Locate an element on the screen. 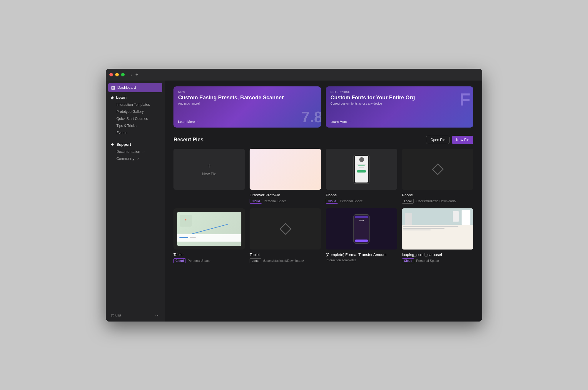 The height and width of the screenshot is (390, 588). phone-cloud-card: Phone Cloud Personal Space is located at coordinates (362, 176).